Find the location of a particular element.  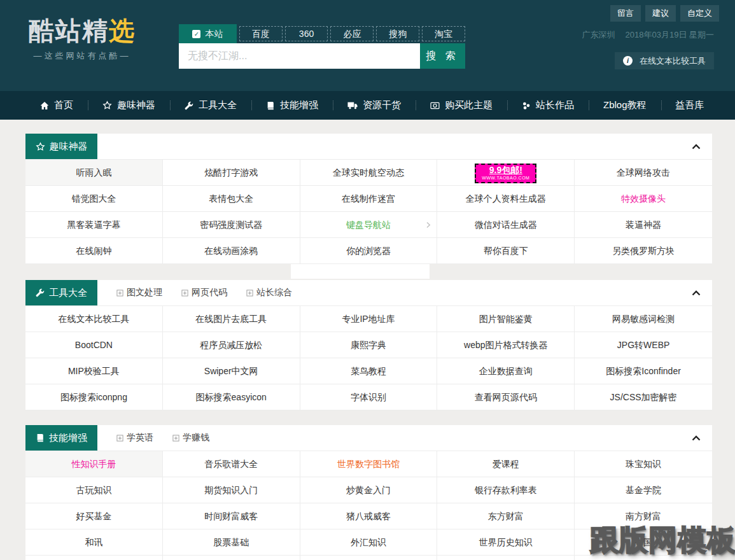

link-cell: 东方财富 is located at coordinates (506, 517).